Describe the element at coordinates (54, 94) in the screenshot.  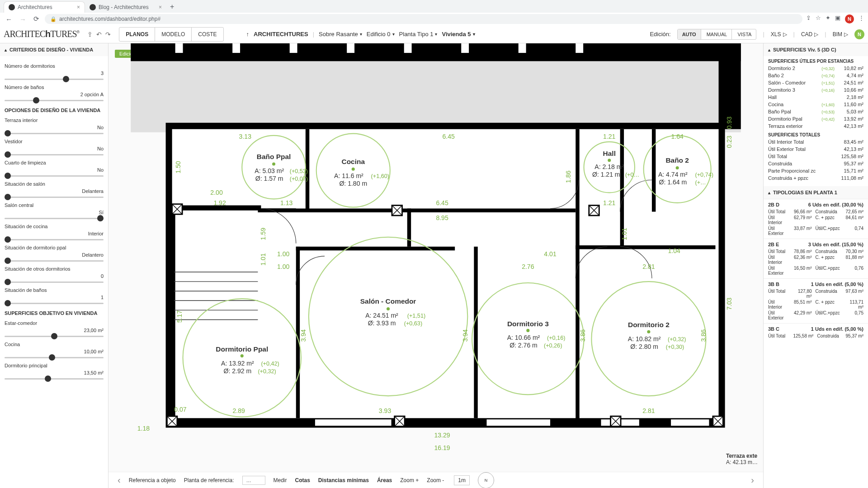
I see `nBaths-val: 2 opción A` at that location.